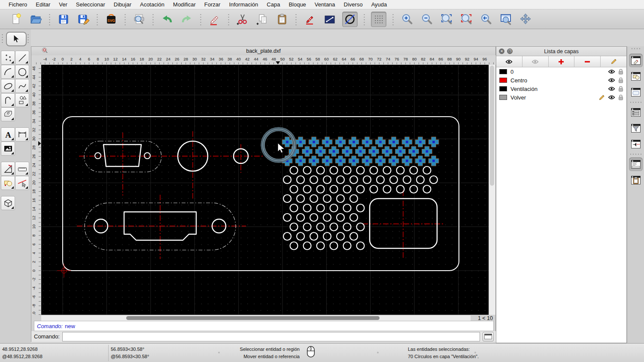  I want to click on menu-seleccionar: Seleccionar, so click(91, 4).